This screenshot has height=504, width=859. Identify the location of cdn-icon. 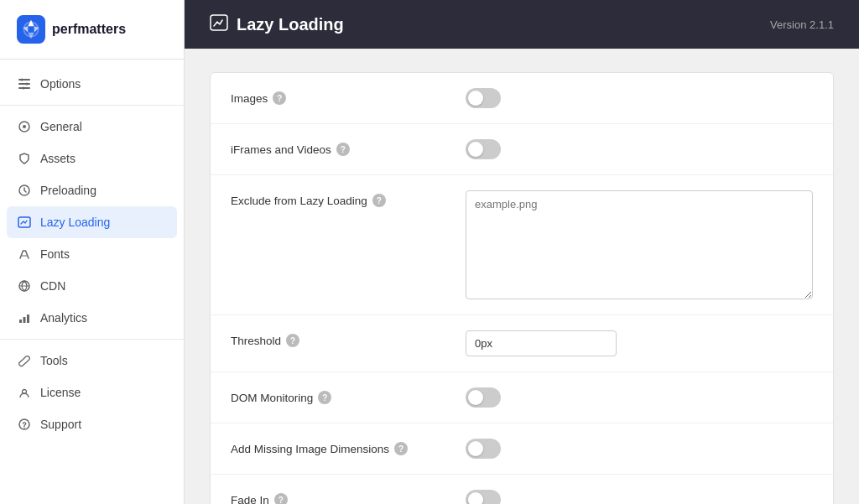
(24, 286).